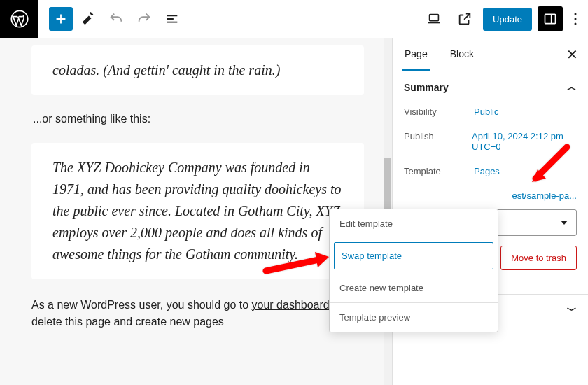 The height and width of the screenshot is (385, 588). Describe the element at coordinates (465, 19) in the screenshot. I see `external-link-icon` at that location.